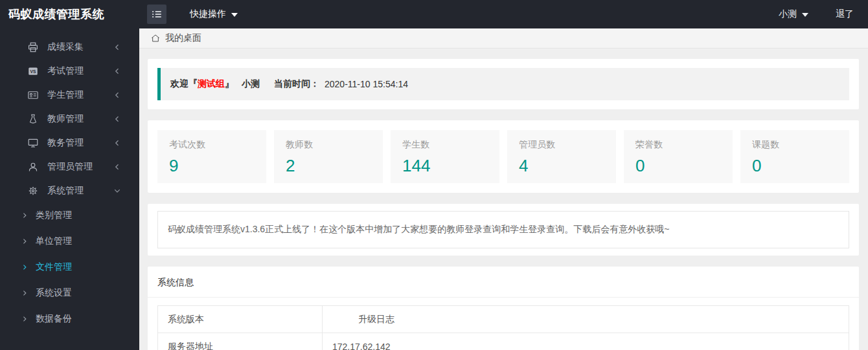 The width and height of the screenshot is (868, 350). I want to click on sidebar-item-exam-management: VS 考试管理, so click(70, 71).